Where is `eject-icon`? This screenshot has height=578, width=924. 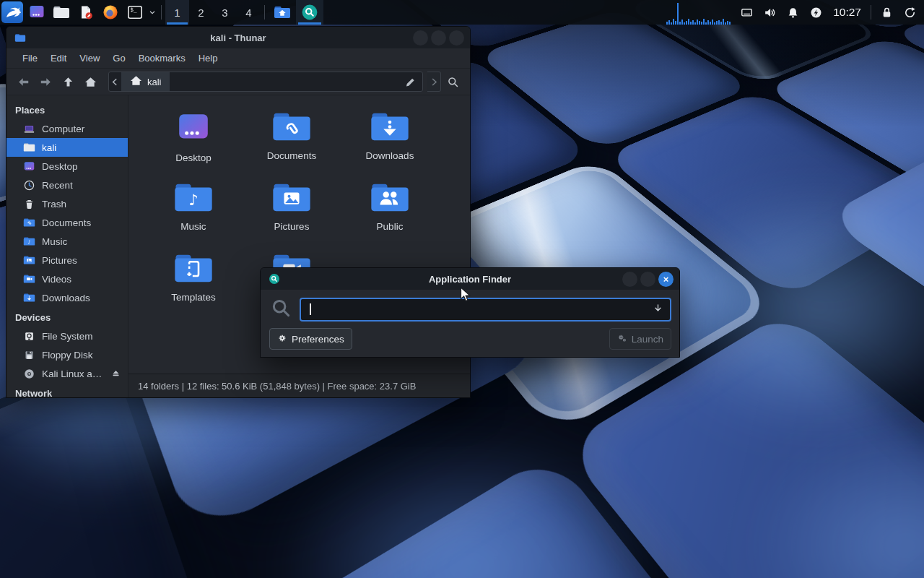 eject-icon is located at coordinates (116, 374).